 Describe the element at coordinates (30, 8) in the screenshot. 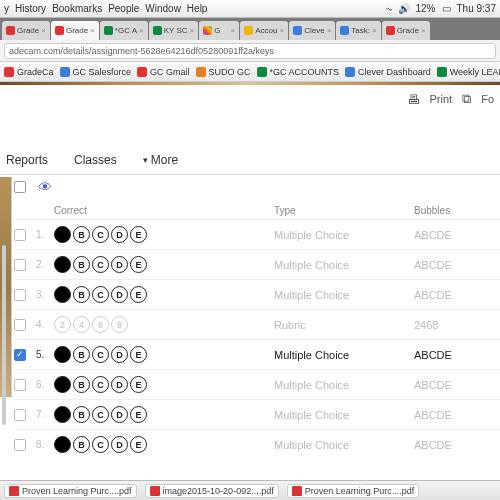

I see `menu-history: History` at that location.